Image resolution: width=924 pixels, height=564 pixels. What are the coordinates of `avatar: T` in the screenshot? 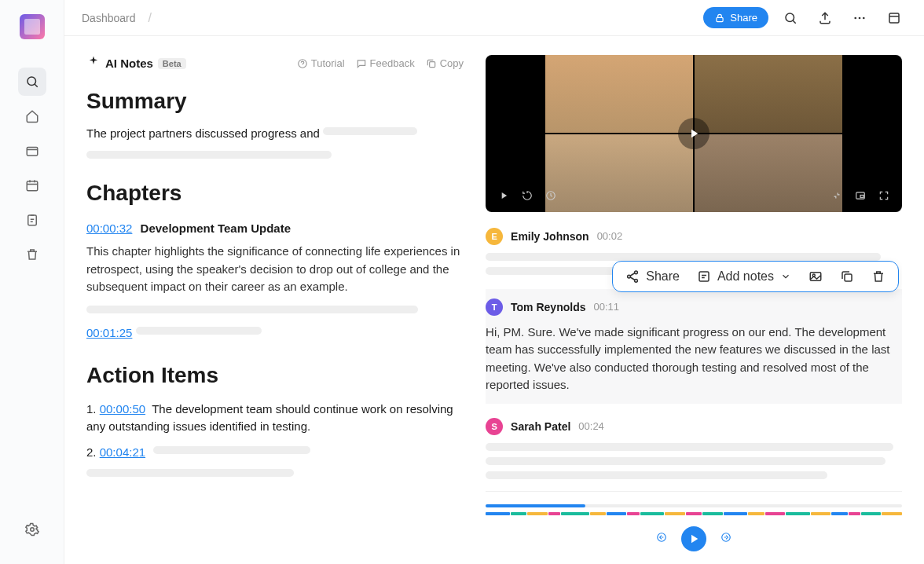 It's located at (494, 307).